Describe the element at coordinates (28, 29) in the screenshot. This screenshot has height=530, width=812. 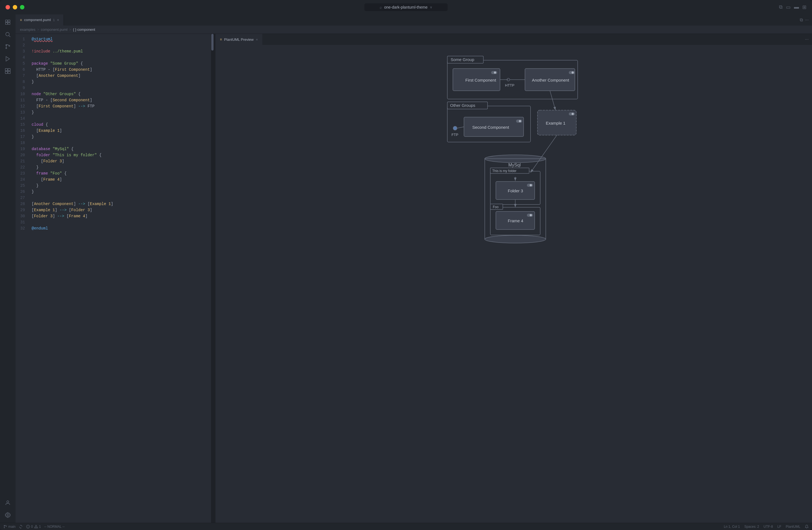
I see `breadcrumb-examples: examples` at that location.